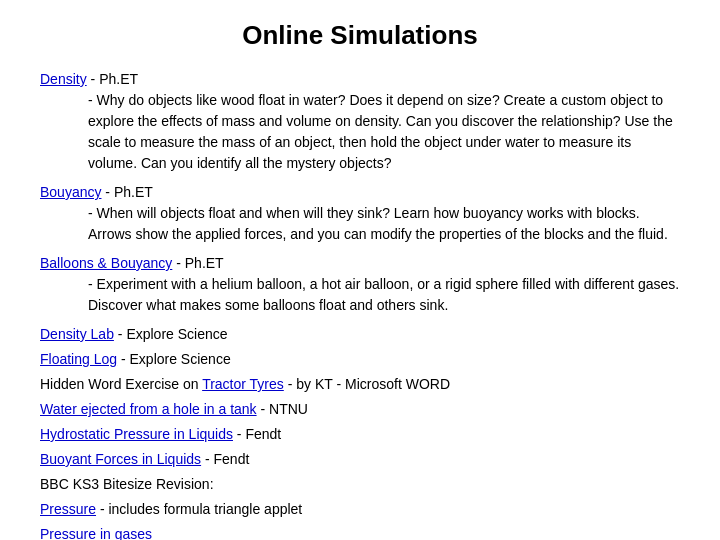  I want to click on bouyancy-link: Bouyancy, so click(70, 192).